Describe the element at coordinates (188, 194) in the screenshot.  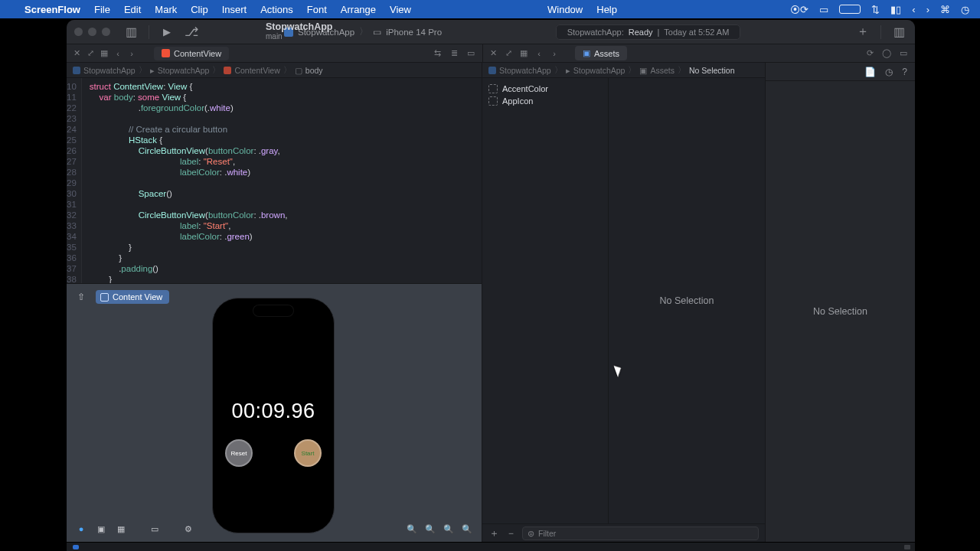
I see `code-line: Spacer()` at that location.